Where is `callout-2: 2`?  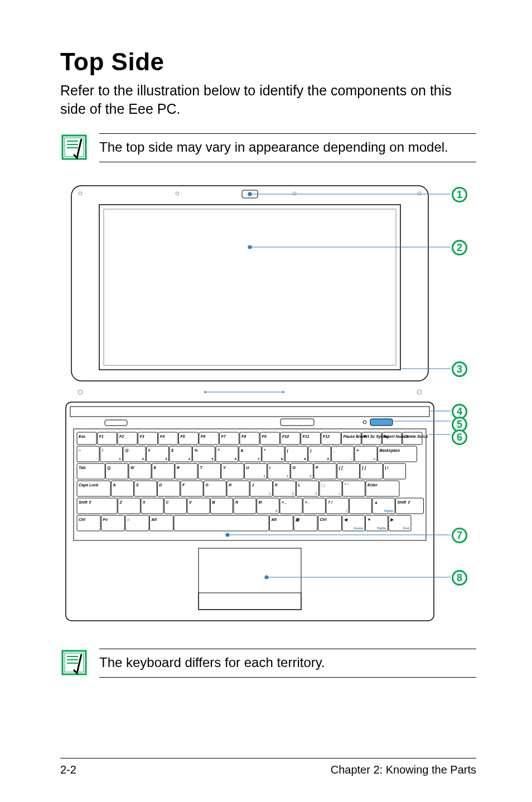 callout-2: 2 is located at coordinates (460, 248).